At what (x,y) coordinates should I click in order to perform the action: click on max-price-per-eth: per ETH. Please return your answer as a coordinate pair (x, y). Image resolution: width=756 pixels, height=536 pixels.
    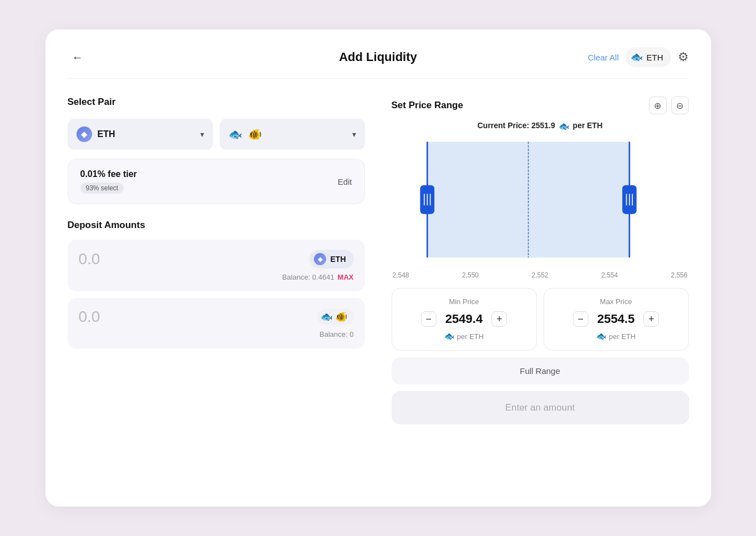
    Looking at the image, I should click on (622, 336).